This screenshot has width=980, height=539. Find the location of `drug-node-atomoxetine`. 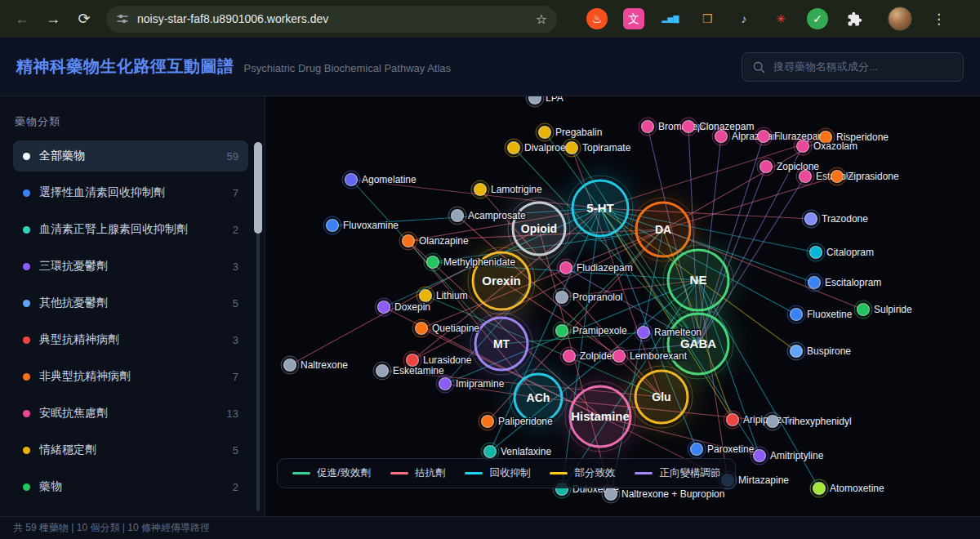

drug-node-atomoxetine is located at coordinates (820, 488).